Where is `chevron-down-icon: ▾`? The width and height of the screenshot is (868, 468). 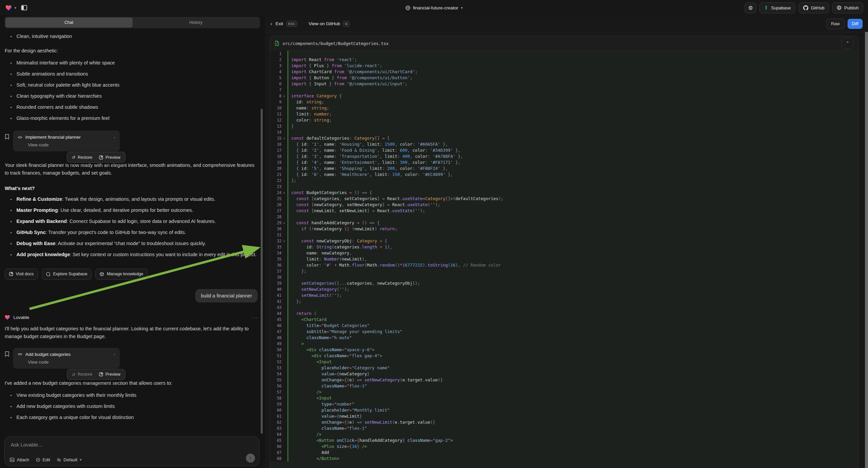 chevron-down-icon: ▾ is located at coordinates (16, 8).